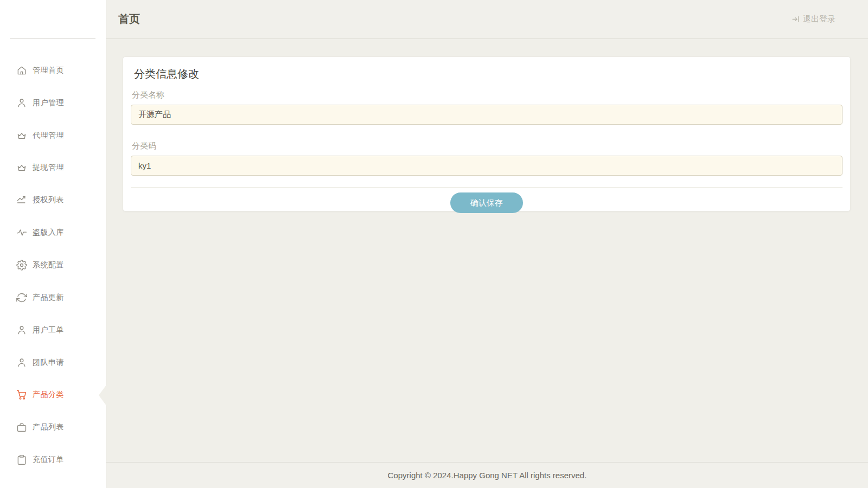 The width and height of the screenshot is (868, 488). I want to click on activity-icon, so click(22, 233).